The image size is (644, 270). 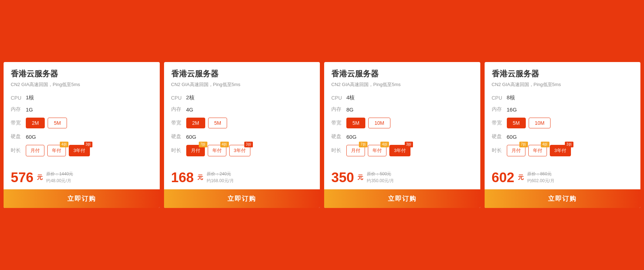 I want to click on card-3-dur-option-2: 3年付3折, so click(x=400, y=151).